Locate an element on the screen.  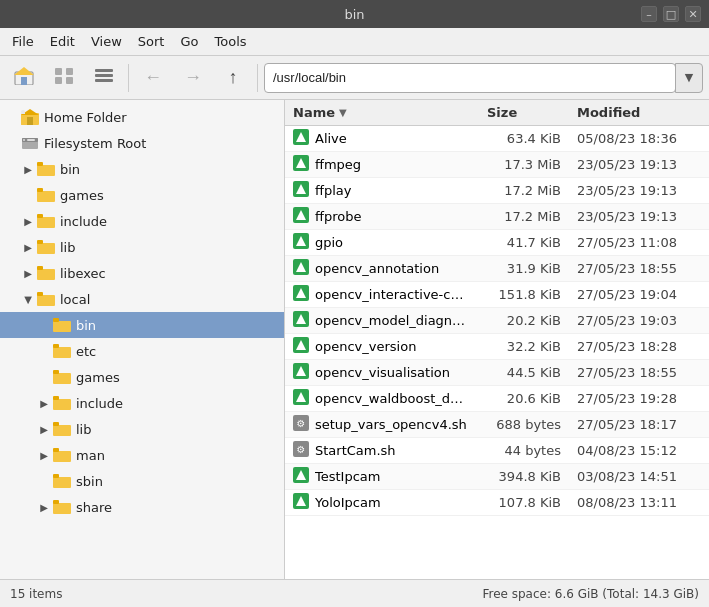
sidebar-filesystem-root: Filesystem Root is located at coordinates (142, 143).